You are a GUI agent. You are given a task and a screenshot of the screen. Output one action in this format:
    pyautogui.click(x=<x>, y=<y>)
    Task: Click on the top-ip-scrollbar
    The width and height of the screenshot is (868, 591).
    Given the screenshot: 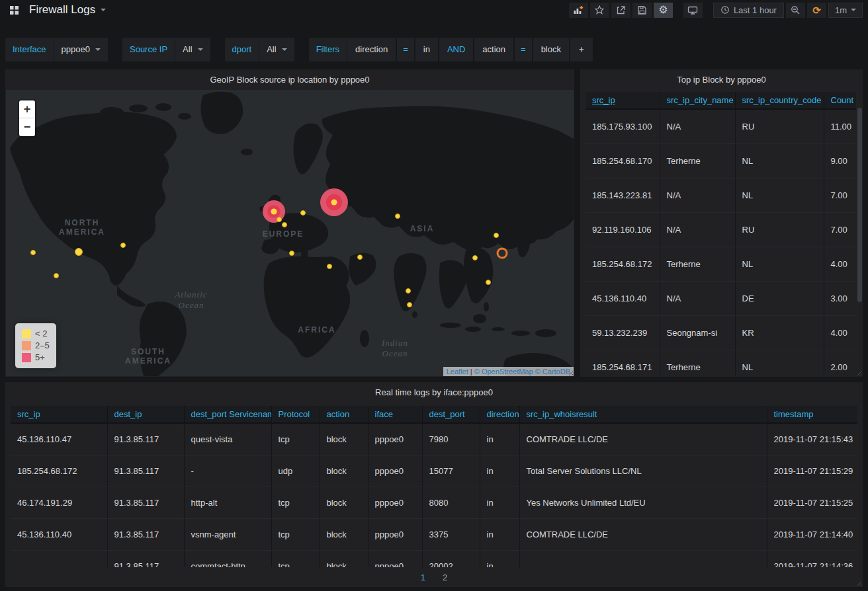 What is the action you would take?
    pyautogui.click(x=860, y=239)
    